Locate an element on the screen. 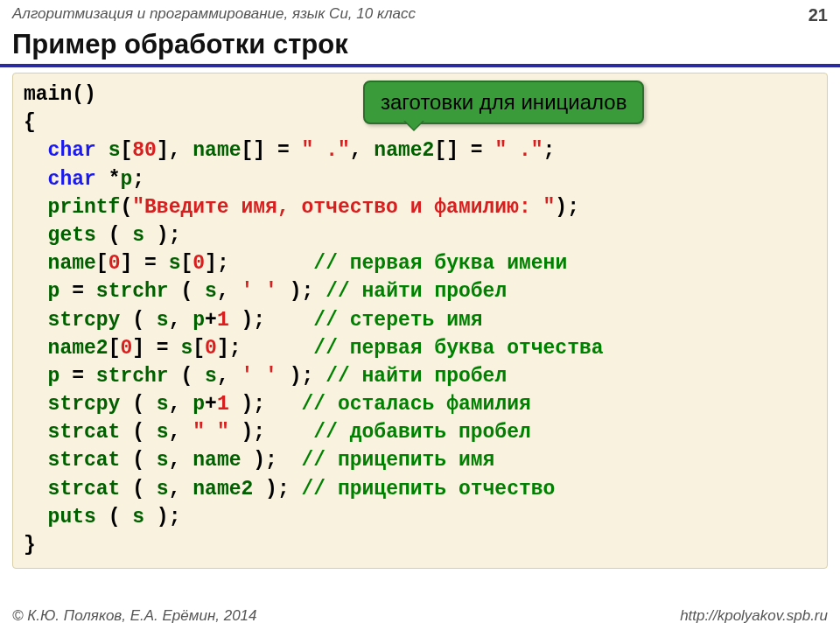  callout-bubble: заготовки для инициалов is located at coordinates (504, 102).